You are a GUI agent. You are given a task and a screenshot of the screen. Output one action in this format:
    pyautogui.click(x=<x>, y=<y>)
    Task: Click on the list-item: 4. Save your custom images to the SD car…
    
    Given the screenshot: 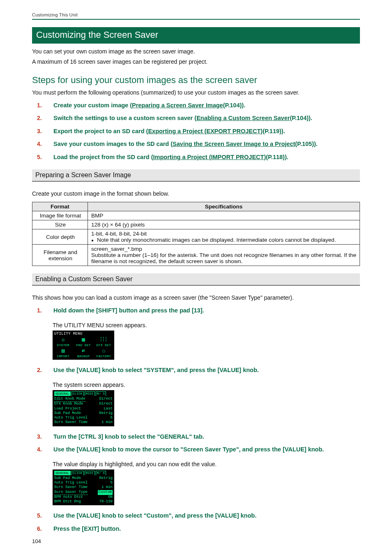 What is the action you would take?
    pyautogui.click(x=196, y=144)
    